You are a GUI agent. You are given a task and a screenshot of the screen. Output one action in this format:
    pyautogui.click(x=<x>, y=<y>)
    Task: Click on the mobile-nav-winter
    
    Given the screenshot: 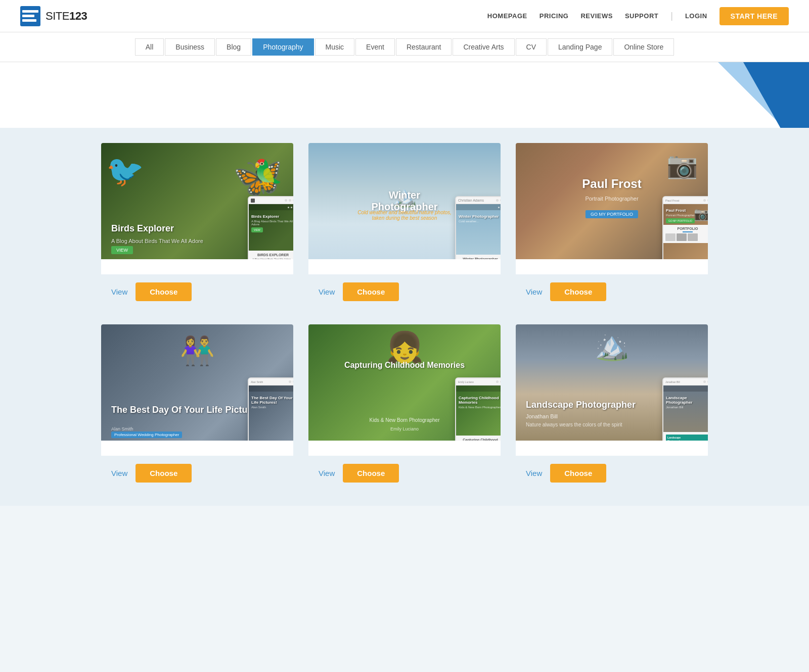 What is the action you would take?
    pyautogui.click(x=478, y=207)
    